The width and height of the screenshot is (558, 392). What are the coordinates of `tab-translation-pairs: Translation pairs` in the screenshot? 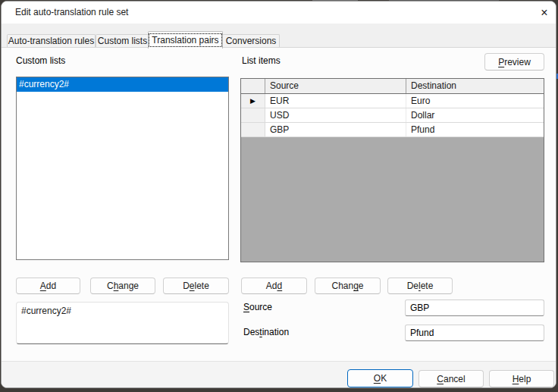 It's located at (185, 39).